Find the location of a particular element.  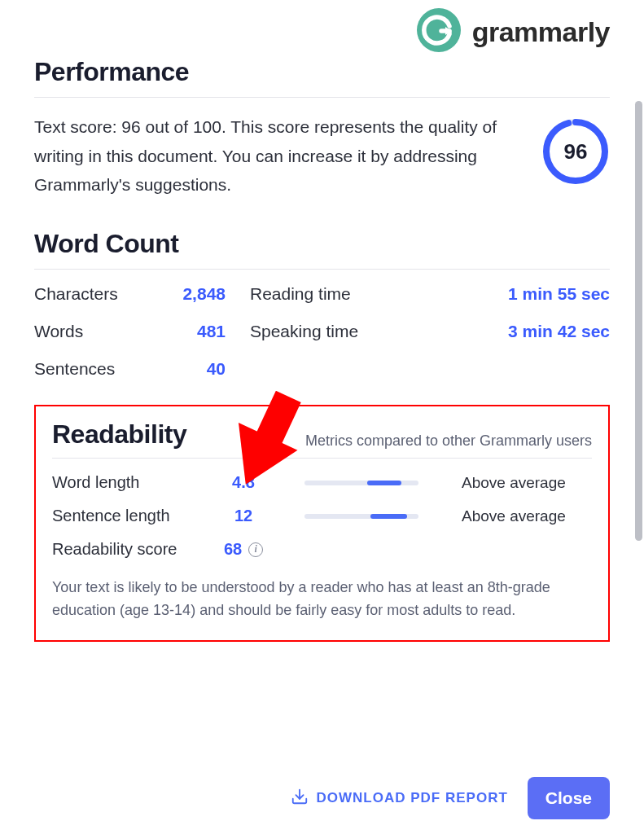

readability-score-label: Readability score is located at coordinates (134, 549).